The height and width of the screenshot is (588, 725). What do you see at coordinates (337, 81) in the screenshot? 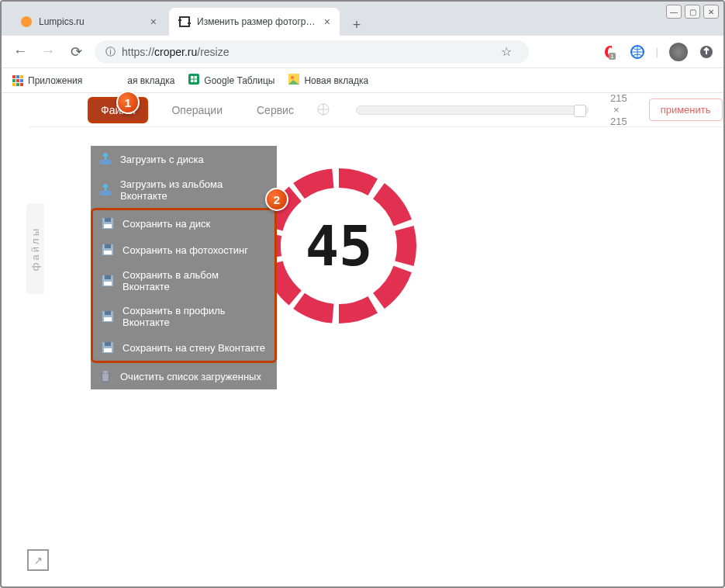
I see `bookmark-label: Новая вкладка` at bounding box center [337, 81].